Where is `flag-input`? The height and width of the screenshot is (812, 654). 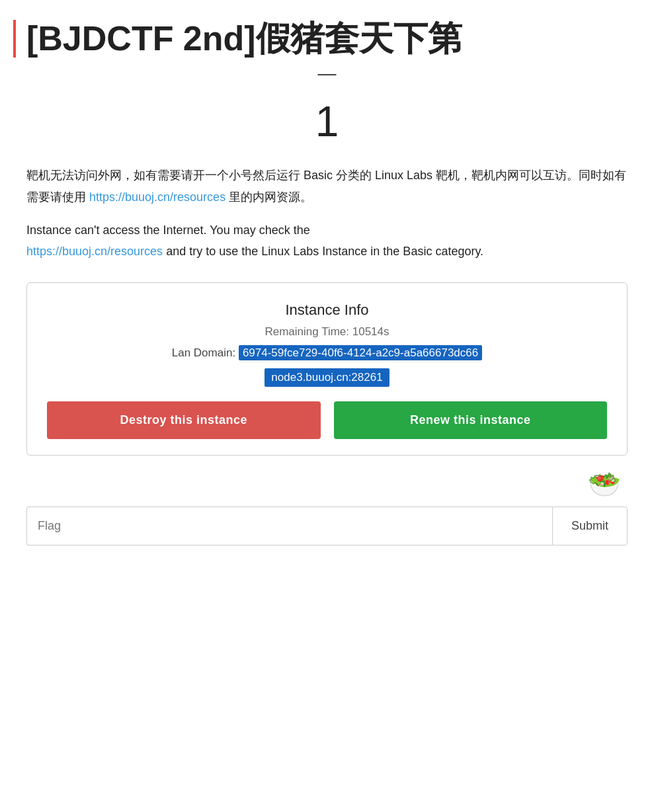
flag-input is located at coordinates (290, 526).